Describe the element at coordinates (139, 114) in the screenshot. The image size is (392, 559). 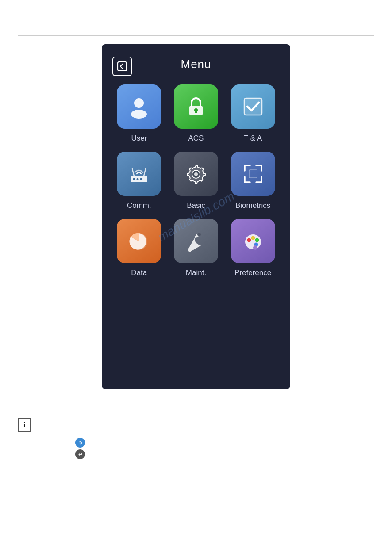
I see `menu-item-user: User` at that location.